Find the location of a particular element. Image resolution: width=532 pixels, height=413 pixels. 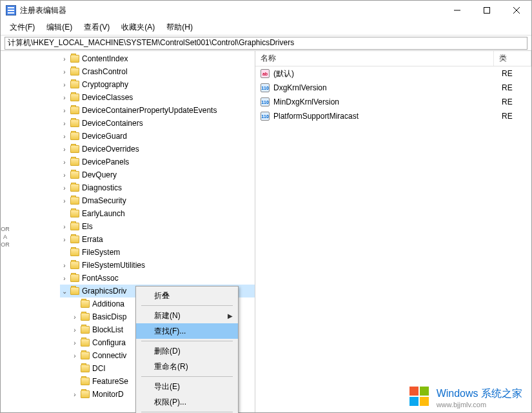

left-edge-text: ORAOR is located at coordinates (5, 237).